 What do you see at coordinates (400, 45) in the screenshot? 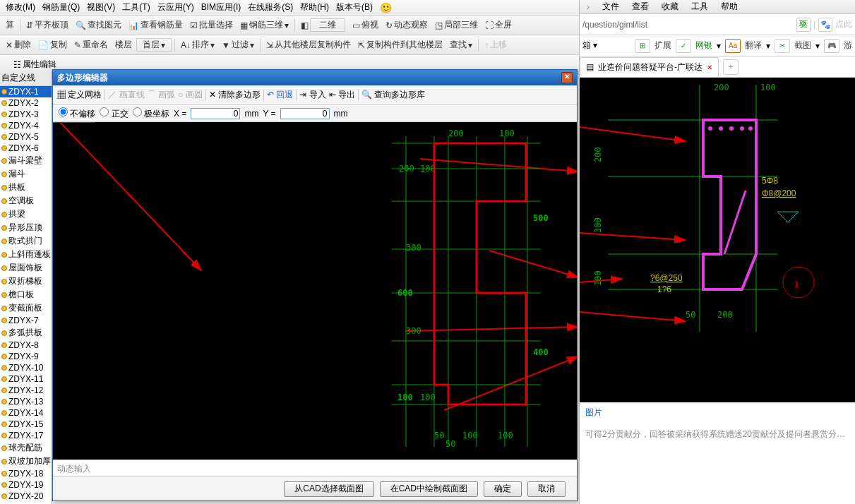
I see `copy-to-floor-button: ⇱复制构件到其他楼层` at bounding box center [400, 45].